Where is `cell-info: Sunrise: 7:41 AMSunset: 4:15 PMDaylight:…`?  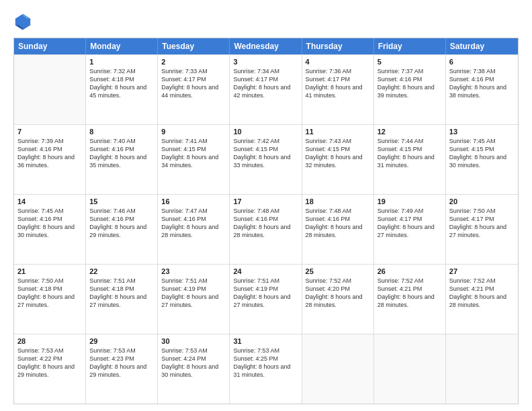
cell-info: Sunrise: 7:41 AMSunset: 4:15 PMDaylight:… is located at coordinates (193, 153).